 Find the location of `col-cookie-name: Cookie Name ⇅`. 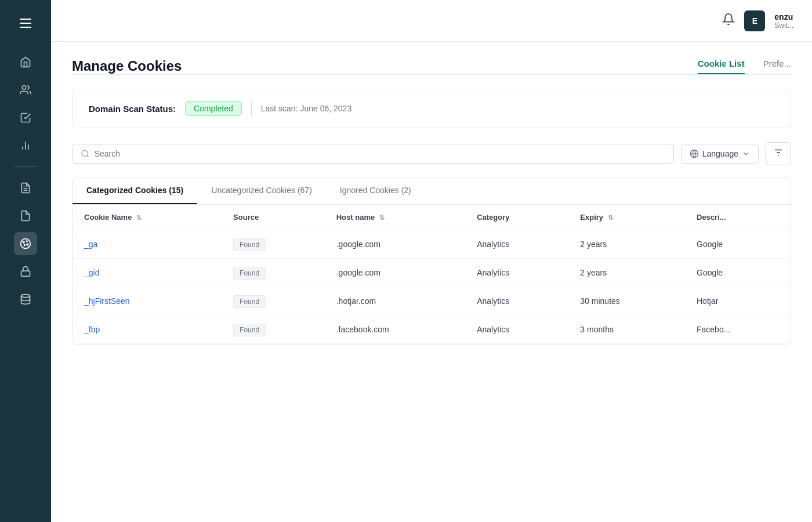

col-cookie-name: Cookie Name ⇅ is located at coordinates (147, 217).